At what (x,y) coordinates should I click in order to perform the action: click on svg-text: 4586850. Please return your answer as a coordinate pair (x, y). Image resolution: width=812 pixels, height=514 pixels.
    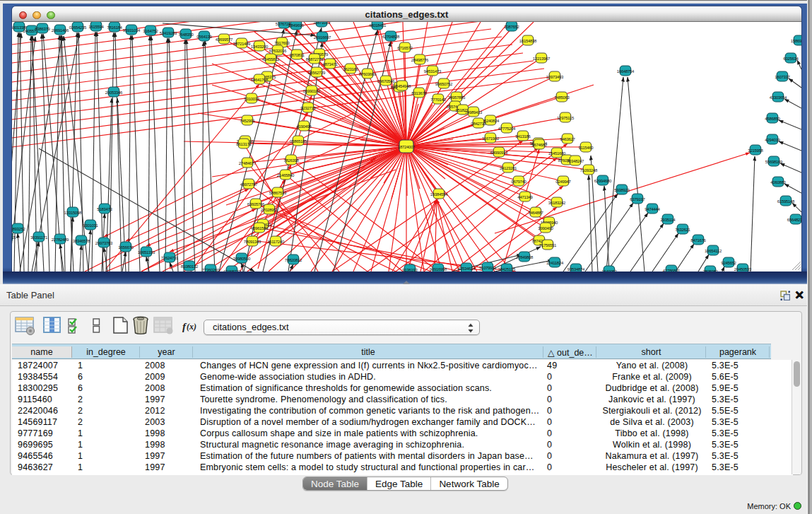
    Looking at the image, I should click on (772, 119).